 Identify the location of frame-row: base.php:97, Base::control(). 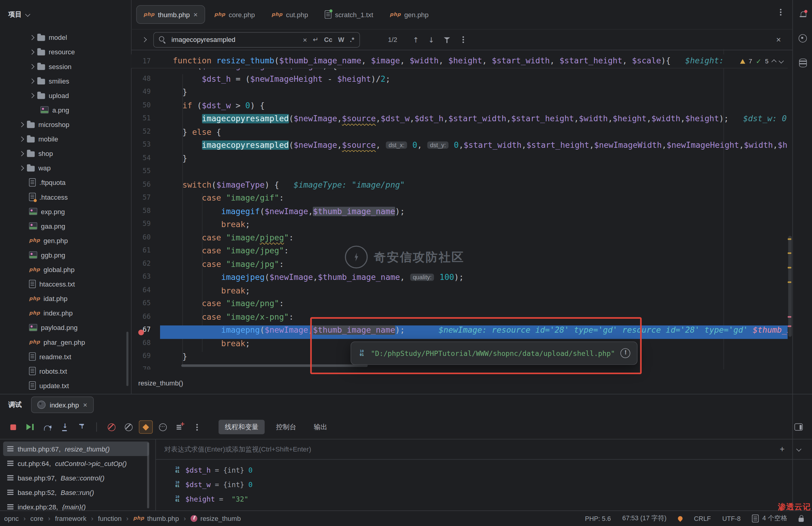
(76, 478).